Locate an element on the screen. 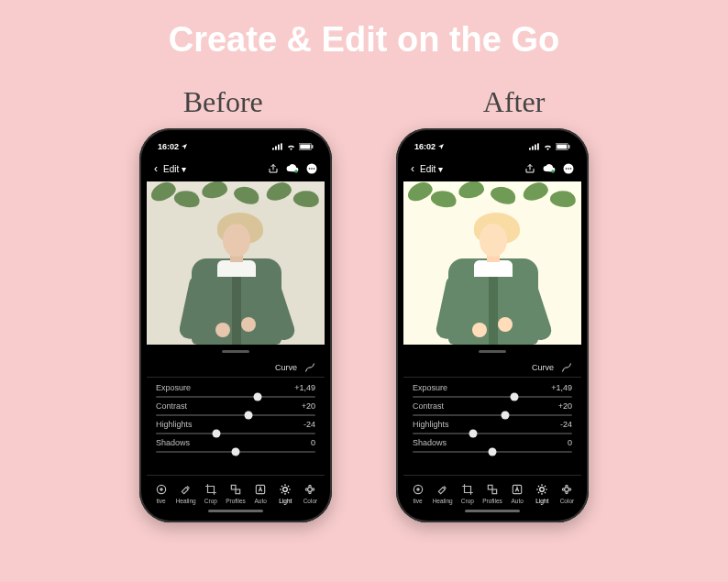 Image resolution: width=728 pixels, height=582 pixels. location-icon is located at coordinates (441, 147).